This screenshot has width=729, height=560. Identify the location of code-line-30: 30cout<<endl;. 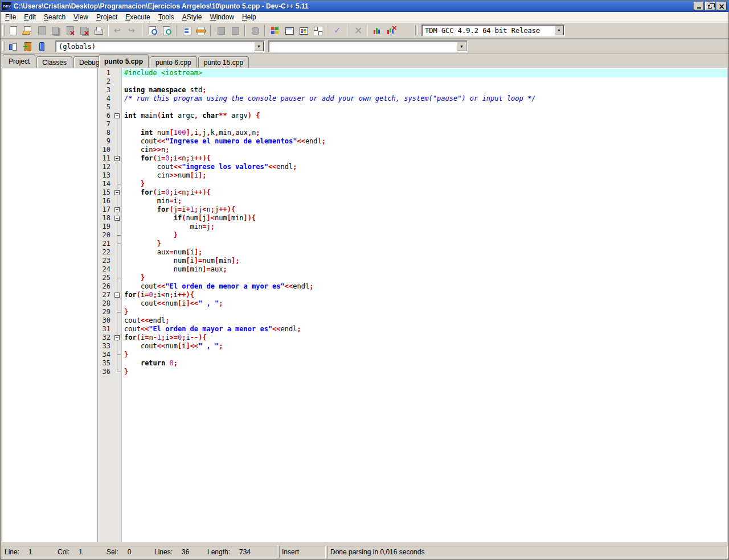
(412, 321).